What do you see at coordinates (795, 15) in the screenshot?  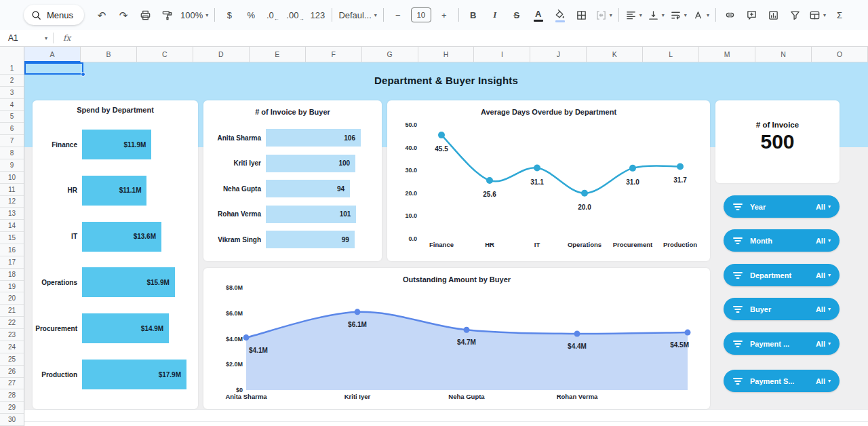 I see `funnel-icon` at bounding box center [795, 15].